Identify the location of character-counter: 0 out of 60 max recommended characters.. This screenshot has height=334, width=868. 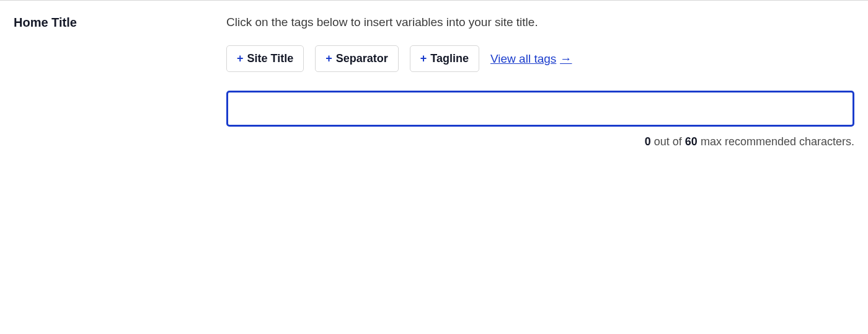
(541, 142).